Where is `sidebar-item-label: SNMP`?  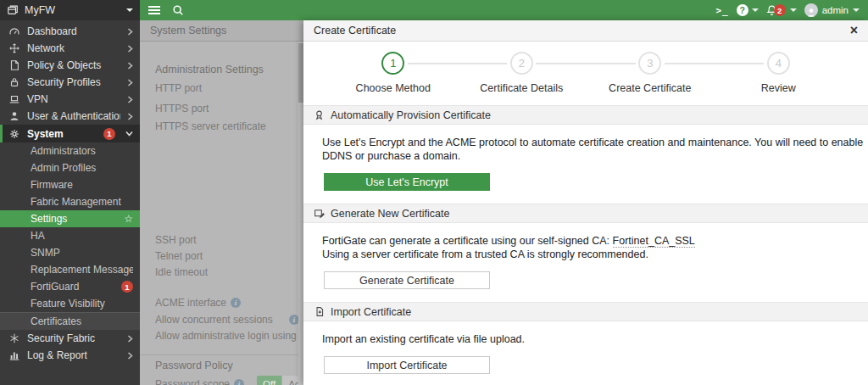
sidebar-item-label: SNMP is located at coordinates (81, 253).